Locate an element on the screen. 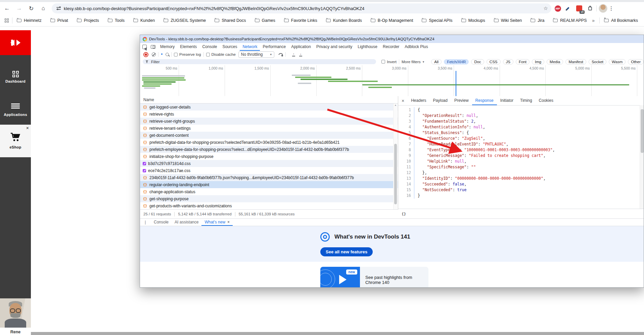 Image resolution: width=644 pixels, height=335 pixels. filter-chip-other: Other is located at coordinates (636, 62).